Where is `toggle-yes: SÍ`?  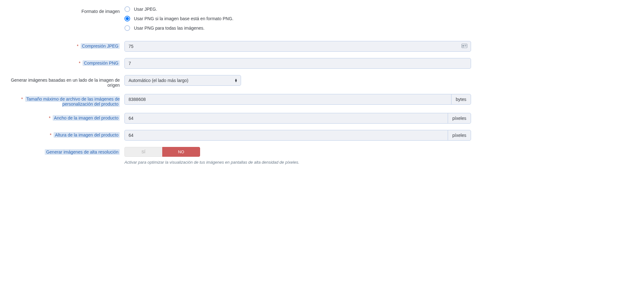
toggle-yes: SÍ is located at coordinates (143, 152).